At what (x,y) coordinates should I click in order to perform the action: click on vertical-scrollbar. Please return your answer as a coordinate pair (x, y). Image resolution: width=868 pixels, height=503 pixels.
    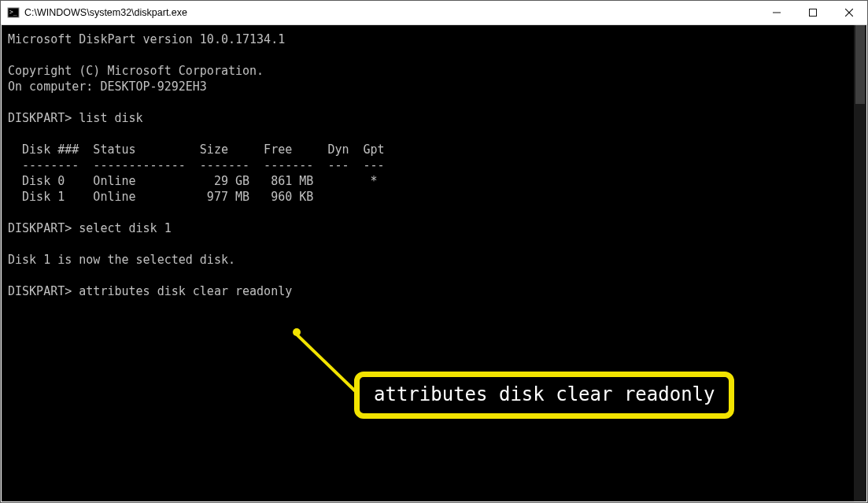
    Looking at the image, I should click on (860, 263).